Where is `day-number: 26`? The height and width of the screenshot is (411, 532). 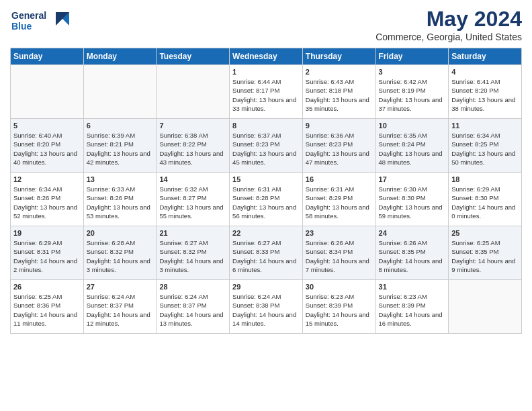
day-number: 26 is located at coordinates (47, 287).